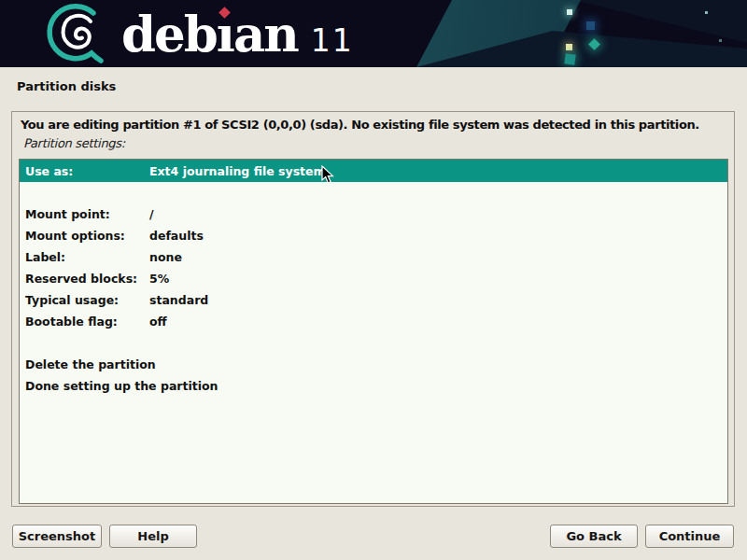 The image size is (747, 560). Describe the element at coordinates (374, 258) in the screenshot. I see `settings-row: Label:none` at that location.